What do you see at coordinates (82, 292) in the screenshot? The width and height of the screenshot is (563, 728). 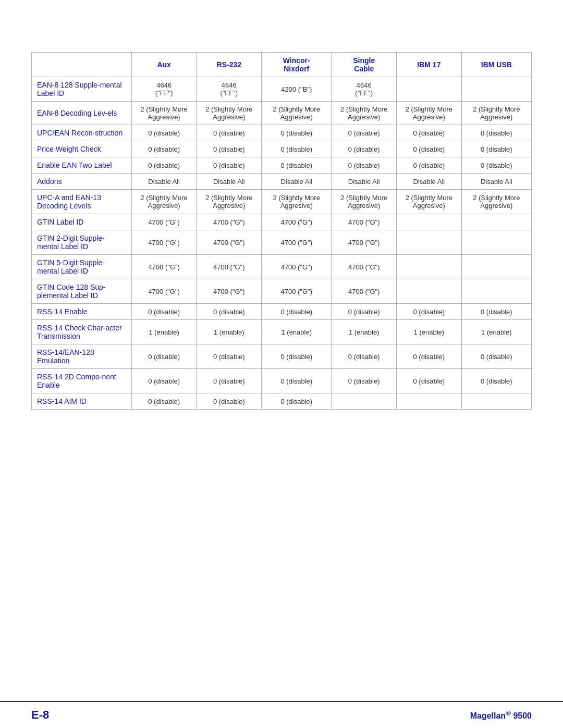 I see `row-label: GTIN Code 128 Sup-plemental Label ID` at bounding box center [82, 292].